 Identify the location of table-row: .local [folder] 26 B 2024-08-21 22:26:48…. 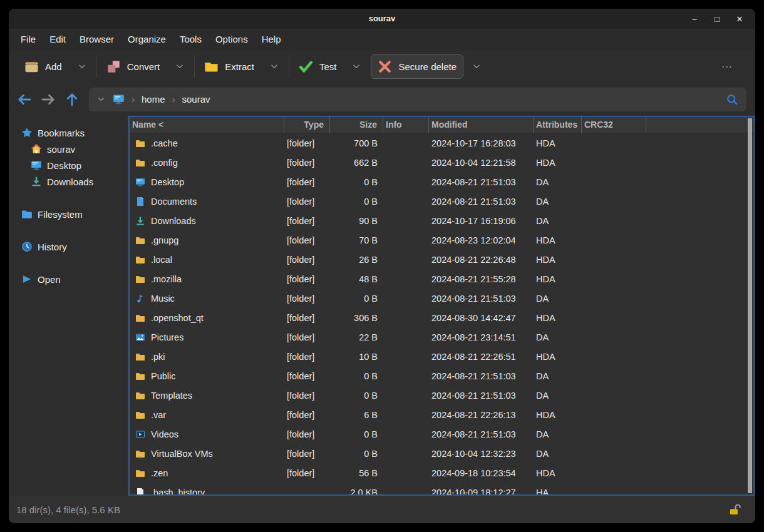
(441, 259).